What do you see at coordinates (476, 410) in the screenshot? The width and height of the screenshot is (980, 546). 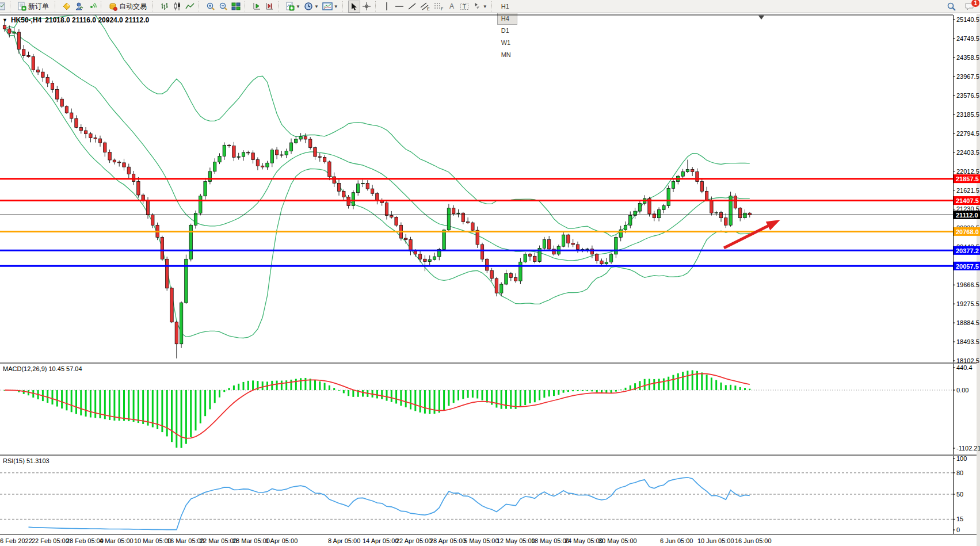 I see `macd-pane` at bounding box center [476, 410].